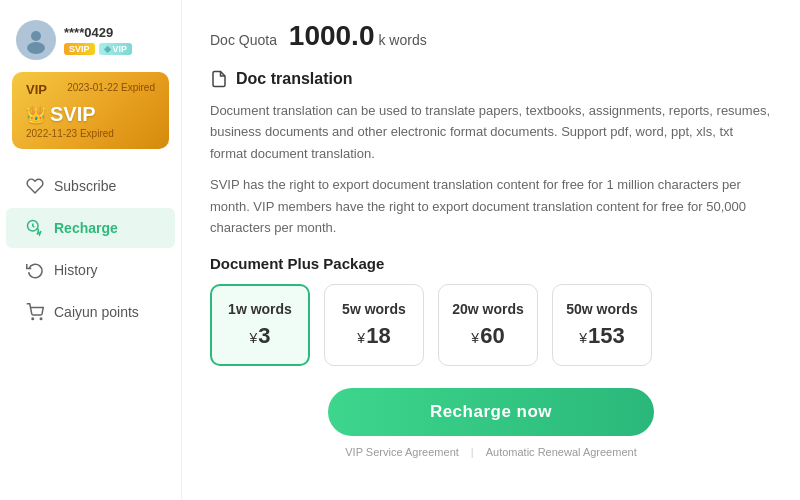 This screenshot has height=500, width=800. I want to click on package-5w-words: 5w words, so click(374, 309).